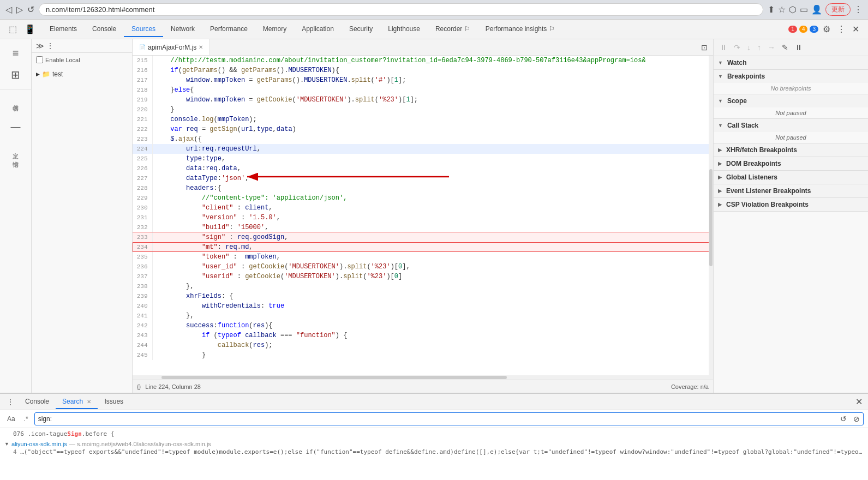 The height and width of the screenshot is (480, 868). What do you see at coordinates (423, 306) in the screenshot?
I see `code-line-240: 240 withCredentials: true` at bounding box center [423, 306].